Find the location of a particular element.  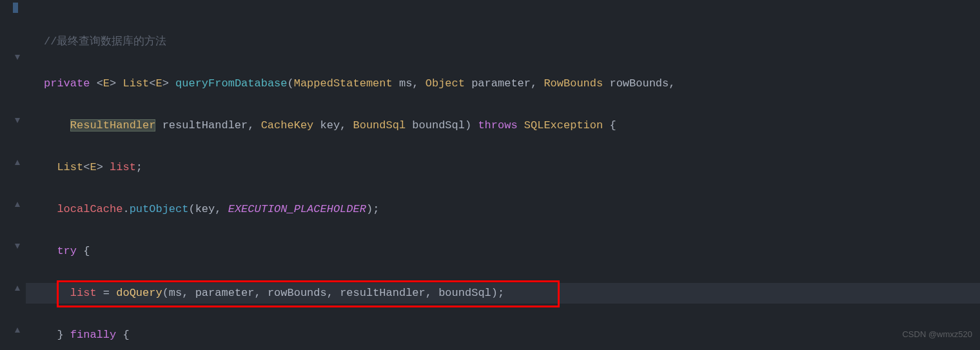

type-BoundSql: BoundSql is located at coordinates (380, 125).